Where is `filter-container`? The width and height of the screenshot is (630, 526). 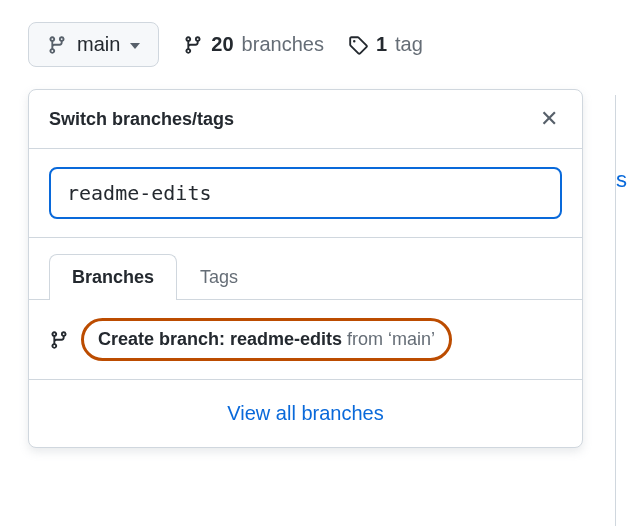
filter-container is located at coordinates (306, 194).